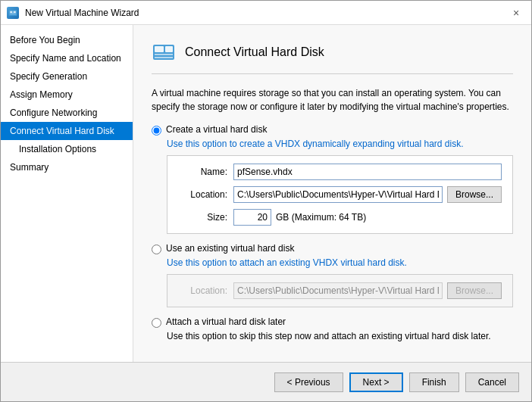  Describe the element at coordinates (321, 217) in the screenshot. I see `size-unit: GB (Maximum: 64 TB)` at that location.